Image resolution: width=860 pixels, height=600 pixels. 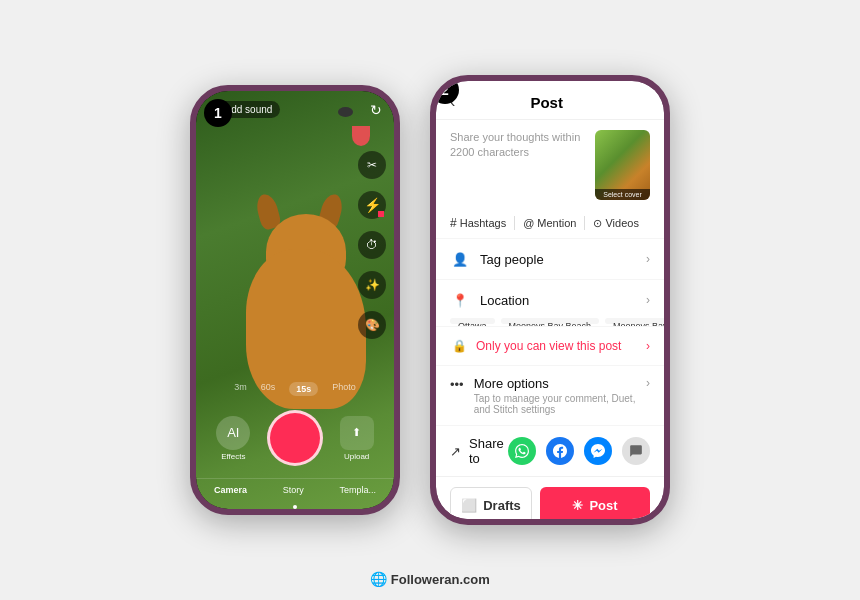 What do you see at coordinates (556, 223) in the screenshot?
I see `mention-label: Mention` at bounding box center [556, 223].